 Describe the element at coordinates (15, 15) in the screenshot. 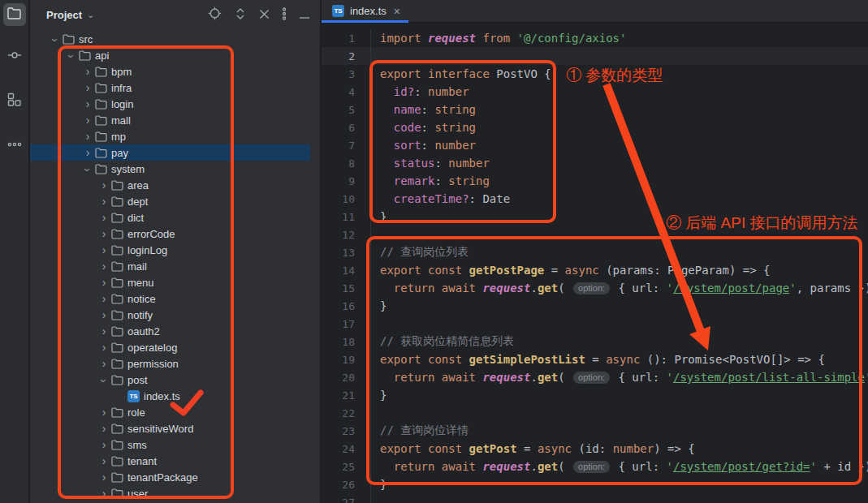

I see `project-tool-button` at that location.